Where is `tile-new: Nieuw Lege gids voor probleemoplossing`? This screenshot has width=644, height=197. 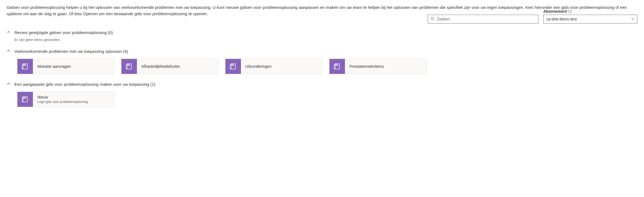 tile-new: Nieuw Lege gids voor probleemoplossing is located at coordinates (66, 99).